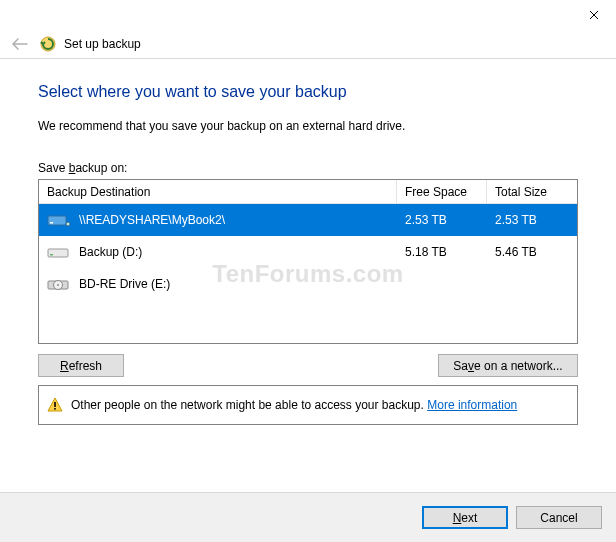 This screenshot has width=616, height=542. What do you see at coordinates (532, 220) in the screenshot?
I see `total-size: 2.53 TB` at bounding box center [532, 220].